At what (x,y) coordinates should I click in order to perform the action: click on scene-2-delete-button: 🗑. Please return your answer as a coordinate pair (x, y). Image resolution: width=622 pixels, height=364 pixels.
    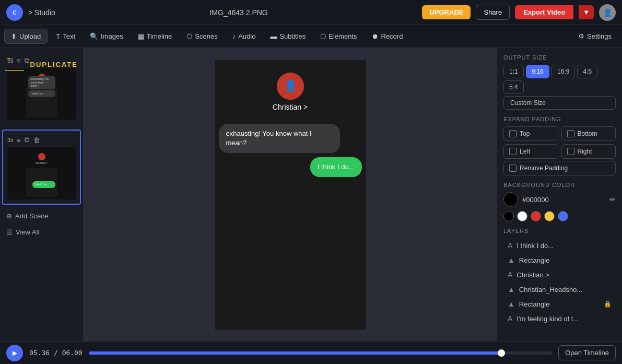
    Looking at the image, I should click on (37, 140).